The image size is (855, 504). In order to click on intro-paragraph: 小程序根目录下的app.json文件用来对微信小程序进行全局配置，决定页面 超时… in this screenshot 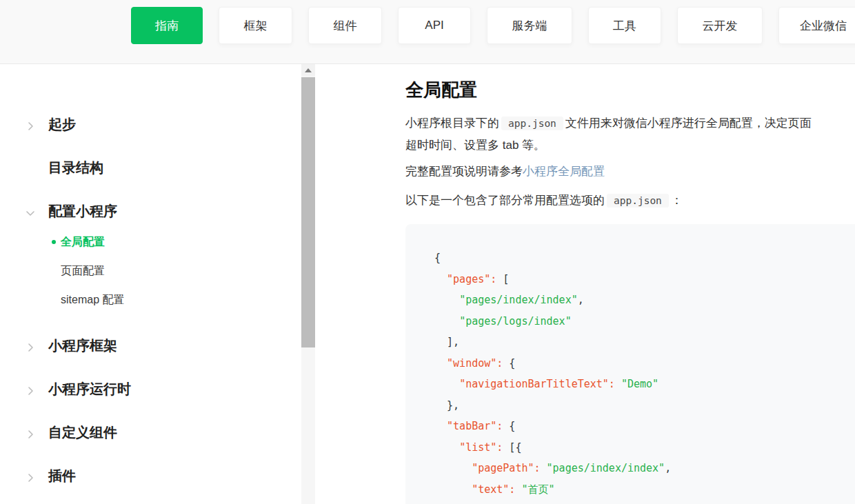, I will do `click(630, 134)`.